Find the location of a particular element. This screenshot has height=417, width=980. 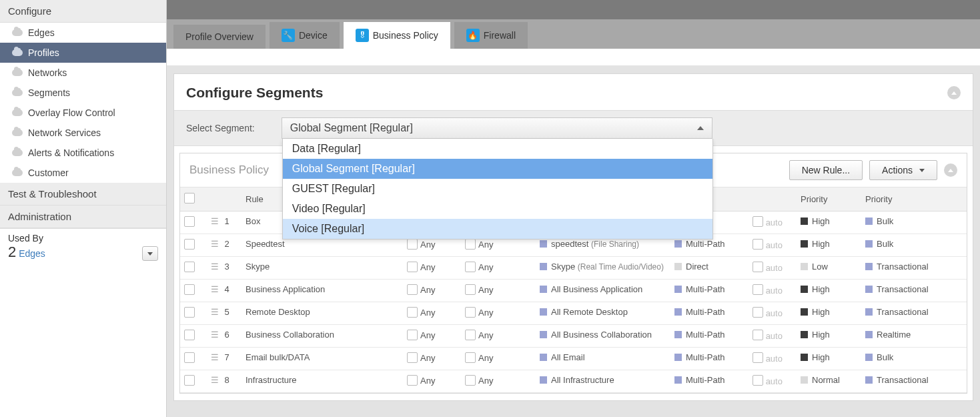

col-priority: Priority is located at coordinates (829, 199).